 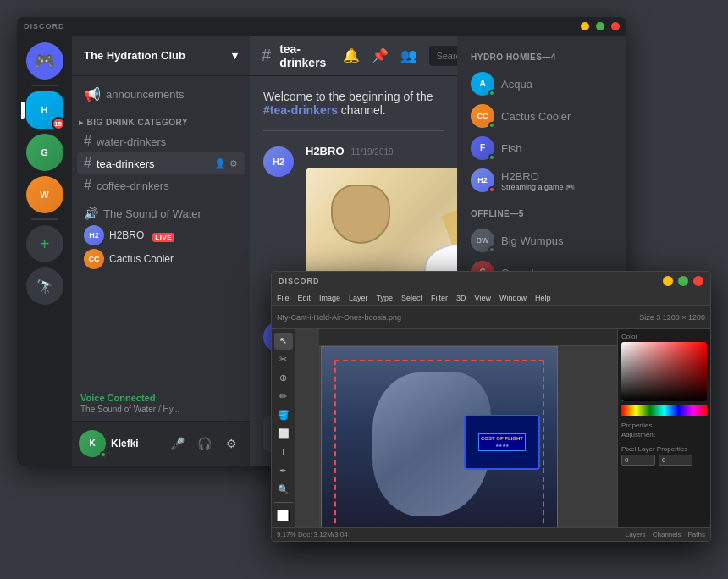 What do you see at coordinates (683, 281) in the screenshot?
I see `ps-maximize-button` at bounding box center [683, 281].